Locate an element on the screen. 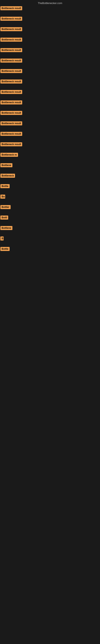 The height and width of the screenshot is (644, 100). bottleneck-badge: B is located at coordinates (2, 238).